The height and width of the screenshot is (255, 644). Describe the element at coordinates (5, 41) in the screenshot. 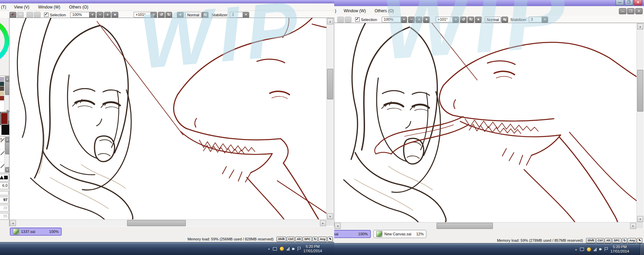

I see `color-wheel` at that location.